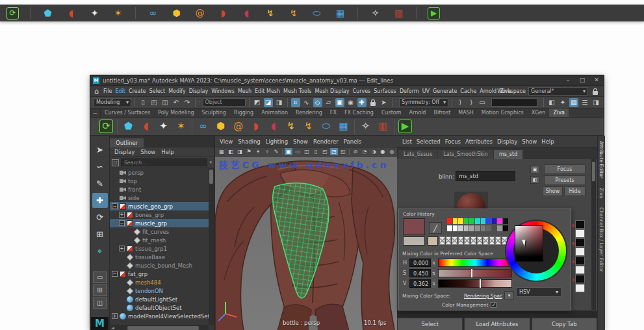 This screenshot has width=644, height=330. What do you see at coordinates (175, 113) in the screenshot?
I see `shelf-tab-poly-modeling: Poly Modeling` at bounding box center [175, 113].